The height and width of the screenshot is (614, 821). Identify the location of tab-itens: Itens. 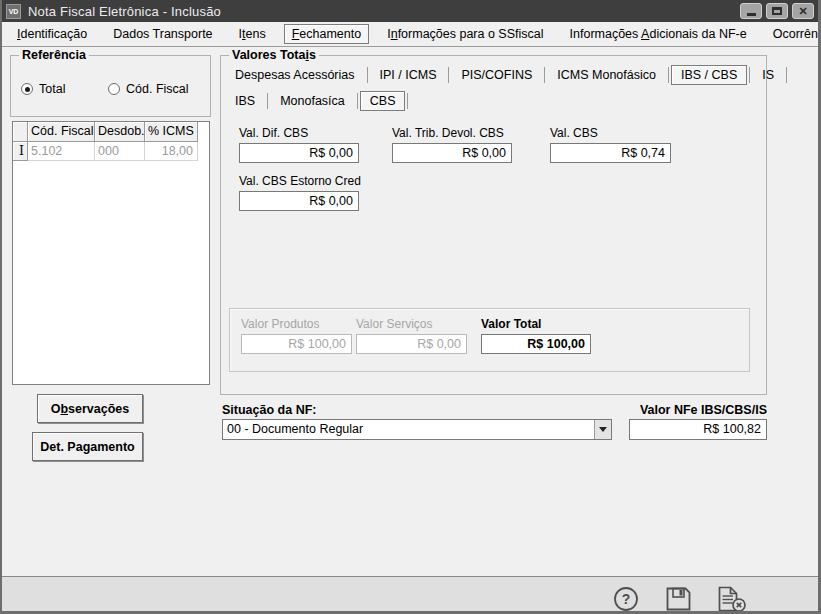
(252, 34).